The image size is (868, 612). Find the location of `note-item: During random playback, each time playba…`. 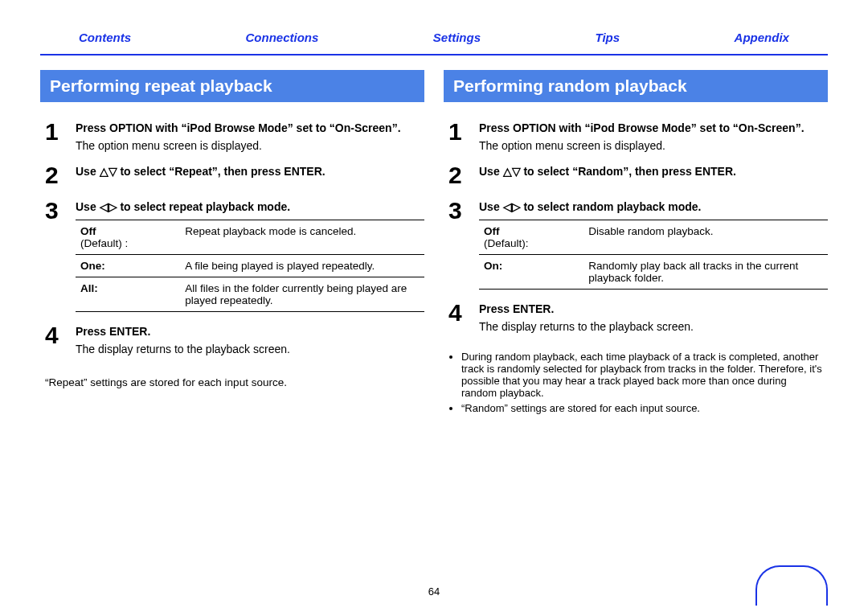

note-item: During random playback, each time playba… is located at coordinates (642, 375).